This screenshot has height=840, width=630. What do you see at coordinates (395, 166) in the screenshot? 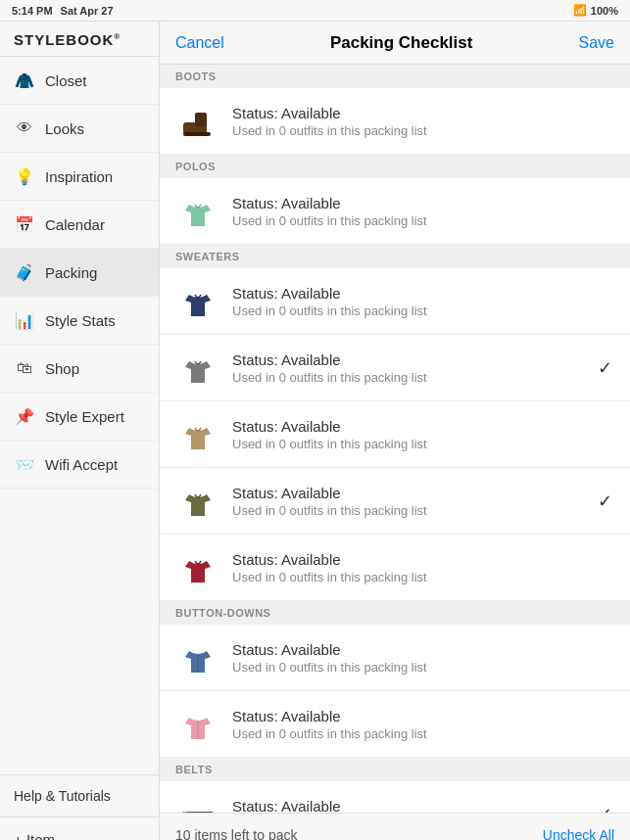
I see `section-header-polos: POLOS` at bounding box center [395, 166].